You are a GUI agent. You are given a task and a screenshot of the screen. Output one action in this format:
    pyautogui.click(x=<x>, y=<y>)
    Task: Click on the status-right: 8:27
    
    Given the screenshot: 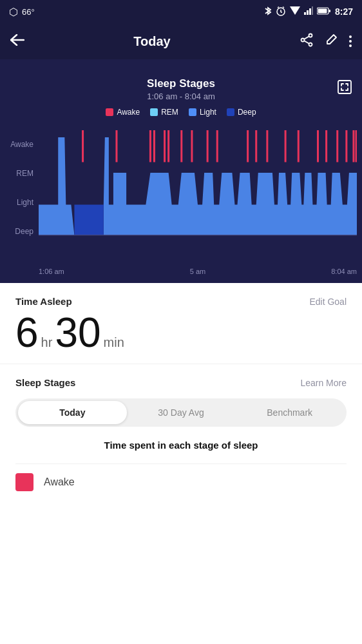 What is the action you would take?
    pyautogui.click(x=309, y=12)
    